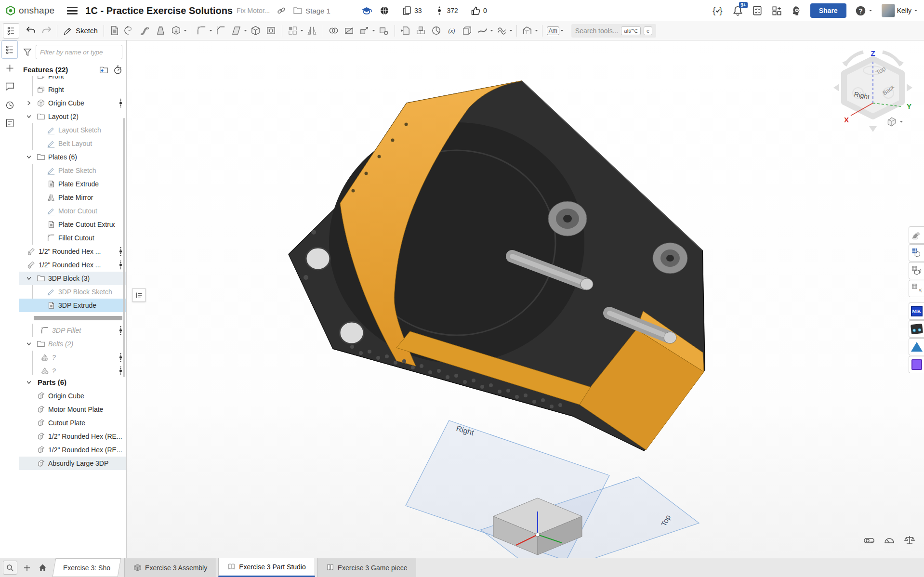 The width and height of the screenshot is (924, 577). What do you see at coordinates (237, 31) in the screenshot?
I see `draft-tool-button` at bounding box center [237, 31].